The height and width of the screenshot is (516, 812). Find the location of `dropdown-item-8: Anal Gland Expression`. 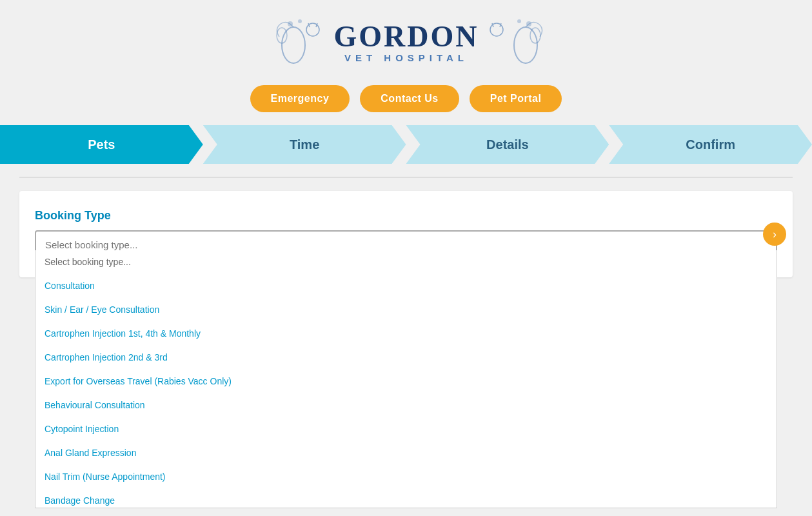

dropdown-item-8: Anal Gland Expression is located at coordinates (406, 453).